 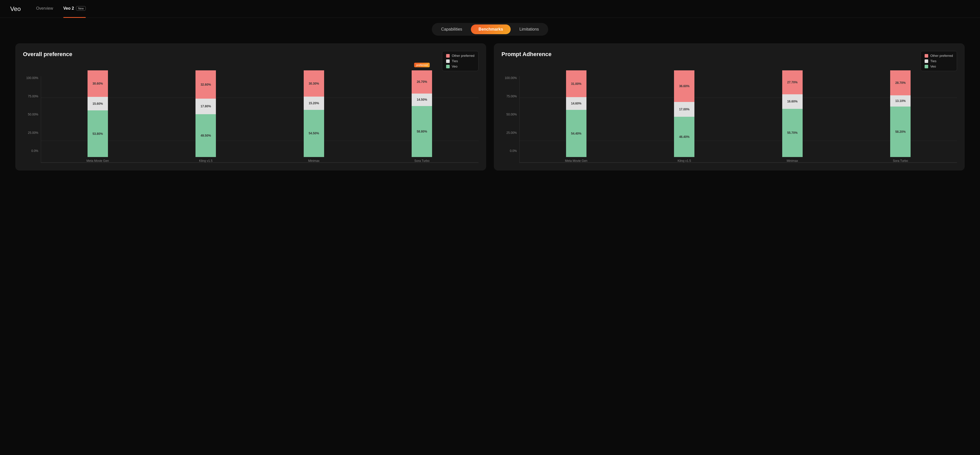 What do you see at coordinates (738, 120) in the screenshot?
I see `bars-area-prompt: 31.00%14.60%54.40%Meta Movie Gen36.60%17…` at bounding box center [738, 120].